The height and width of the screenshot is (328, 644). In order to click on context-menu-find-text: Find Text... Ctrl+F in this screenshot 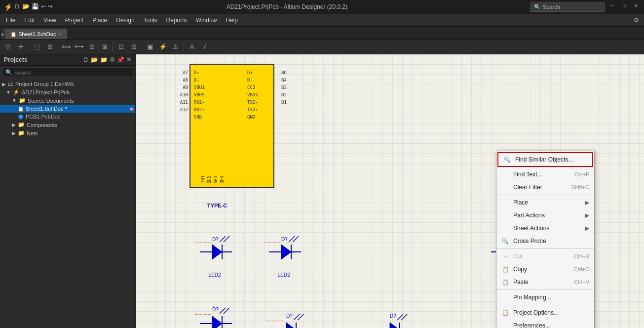, I will do `click(545, 174)`.